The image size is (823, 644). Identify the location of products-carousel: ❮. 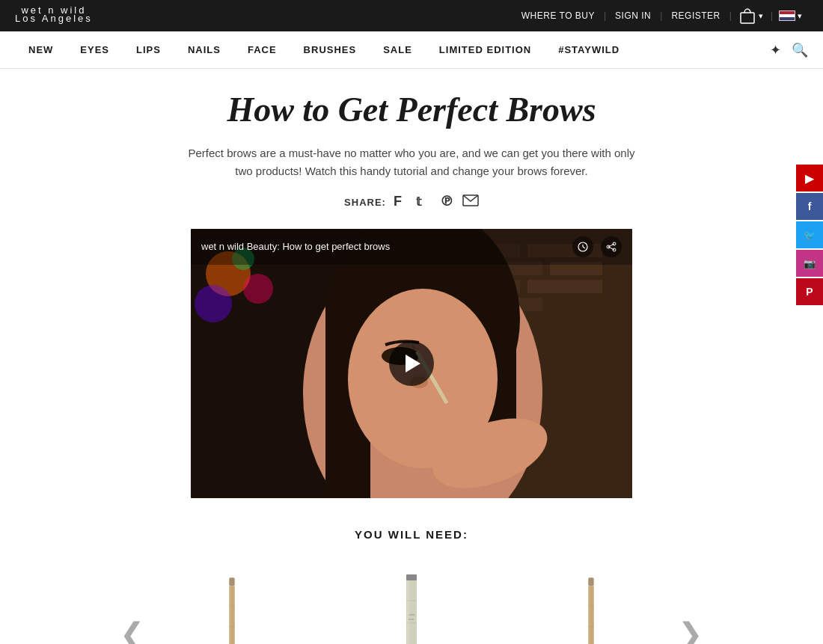
(412, 604).